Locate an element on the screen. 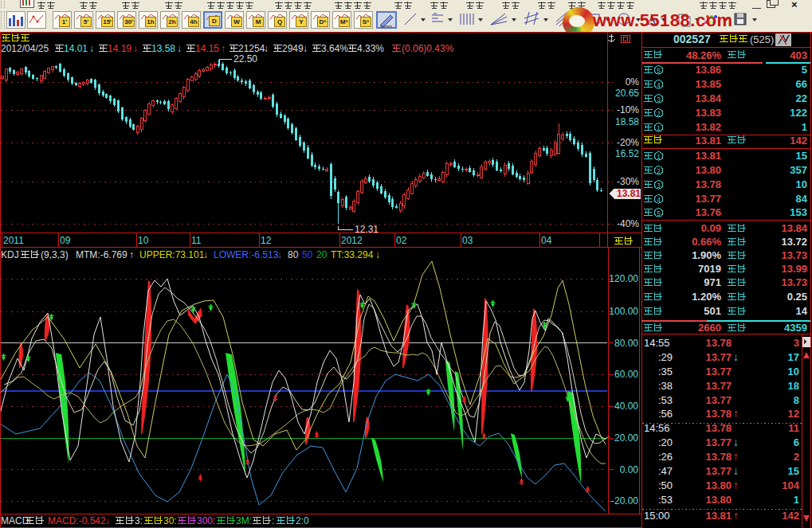 This screenshot has height=528, width=812. svg-text: 13.82 is located at coordinates (708, 127).